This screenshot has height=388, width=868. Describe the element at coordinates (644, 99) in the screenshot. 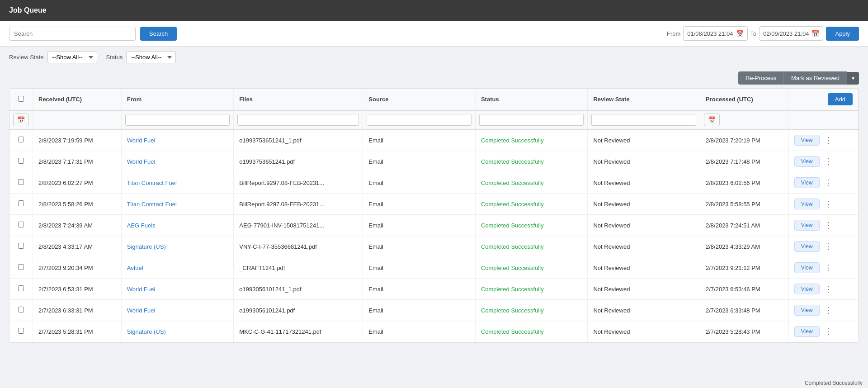

I see `col-review-state: Review State` at that location.